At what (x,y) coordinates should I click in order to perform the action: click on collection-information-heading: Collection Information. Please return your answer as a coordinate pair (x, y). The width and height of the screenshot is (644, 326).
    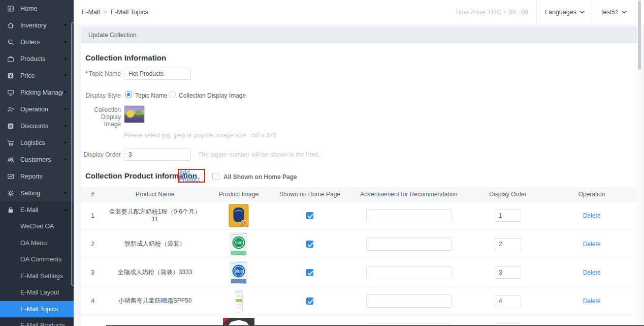
    Looking at the image, I should click on (126, 58).